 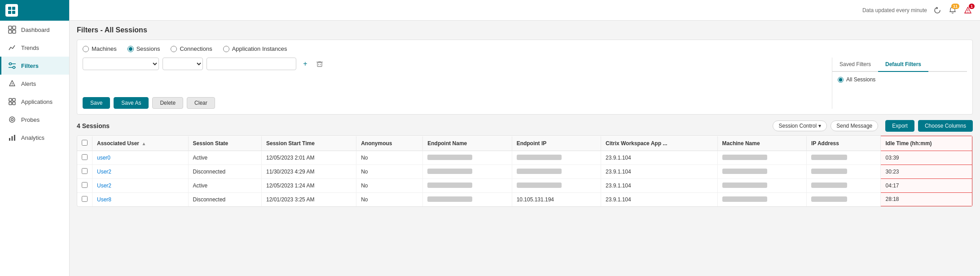 I want to click on session-start-time-cell: 11/30/2023 4:29 AM, so click(x=309, y=172).